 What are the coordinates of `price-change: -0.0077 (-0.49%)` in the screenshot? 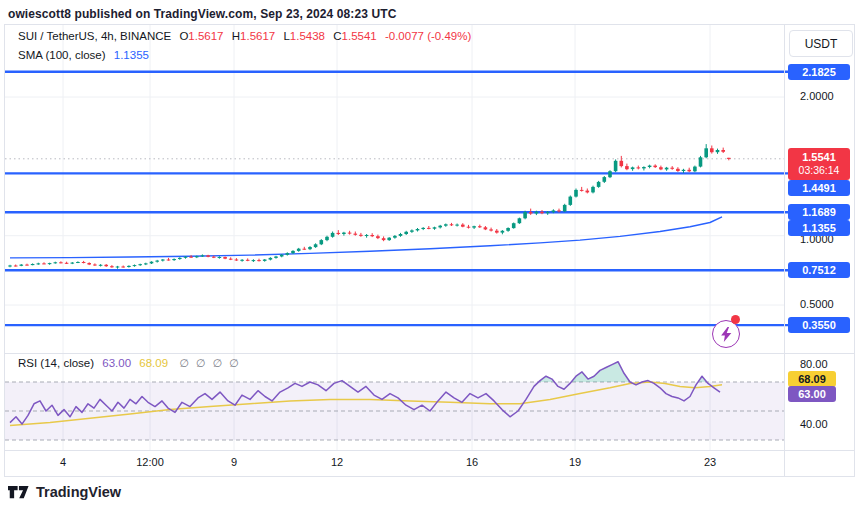 It's located at (428, 36).